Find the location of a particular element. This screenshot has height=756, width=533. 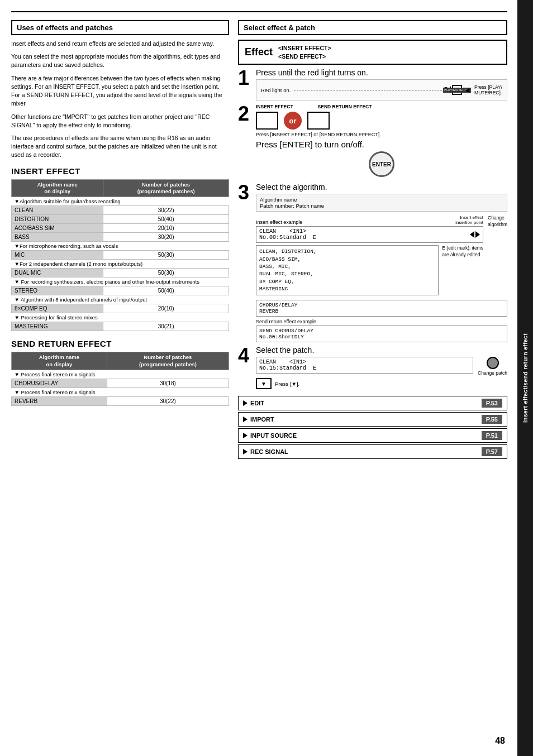

top-line is located at coordinates (259, 12).